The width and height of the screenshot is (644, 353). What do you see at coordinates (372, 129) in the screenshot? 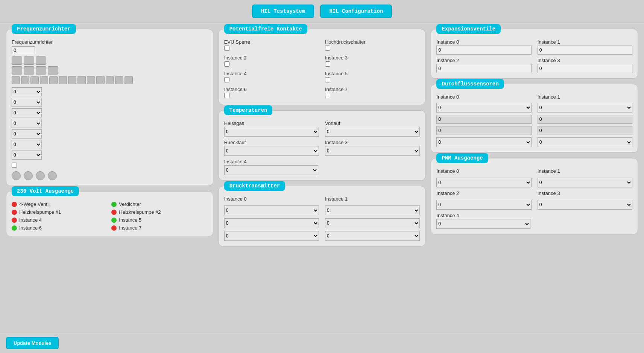
I see `temp-item-1: Vorlauf 0` at bounding box center [372, 129].